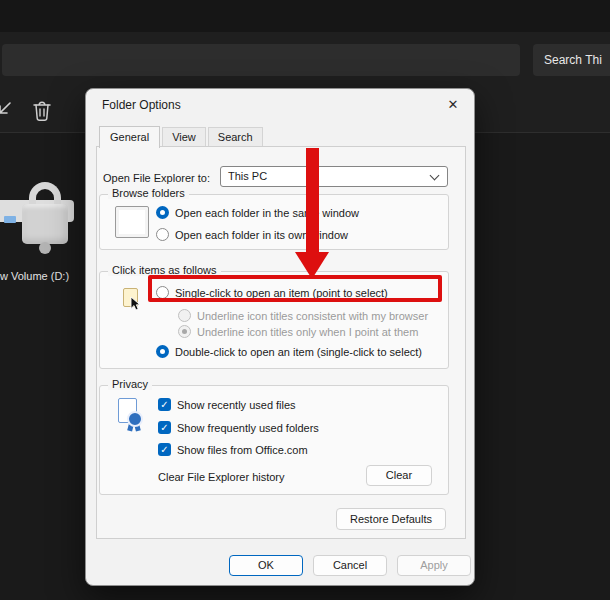  I want to click on browse-folders-title: Browse folders, so click(148, 193).